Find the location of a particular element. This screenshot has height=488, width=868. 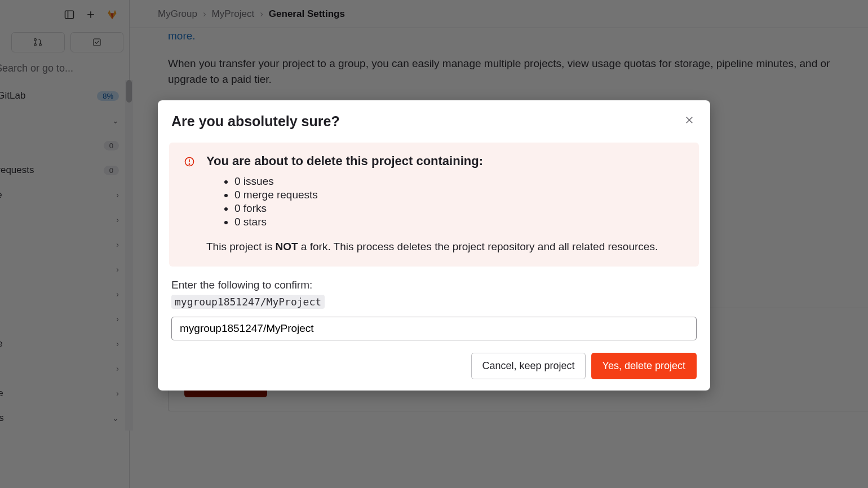

alert-item-list: 0 issues0 merge requests0 forks0 stars is located at coordinates (458, 202).